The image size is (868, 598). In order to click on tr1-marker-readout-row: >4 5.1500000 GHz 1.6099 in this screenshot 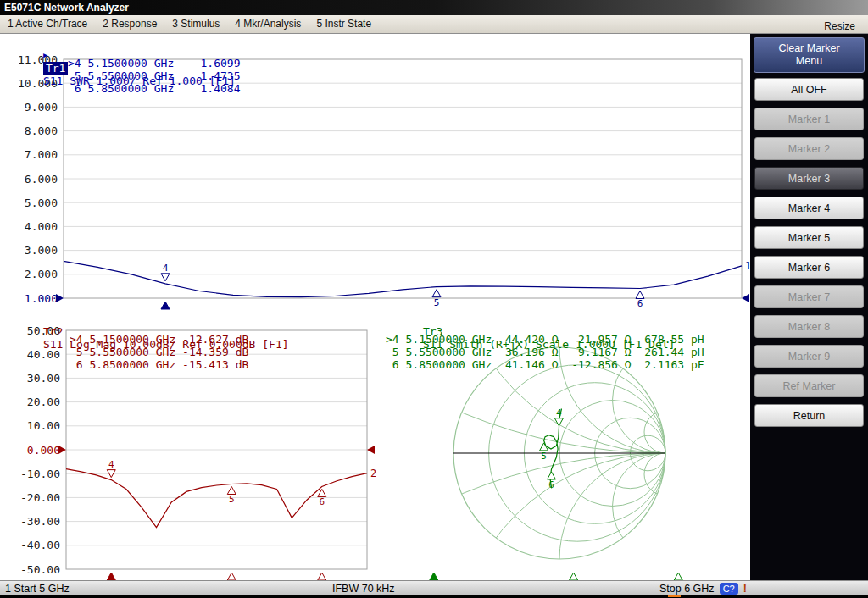, I will do `click(154, 63)`.